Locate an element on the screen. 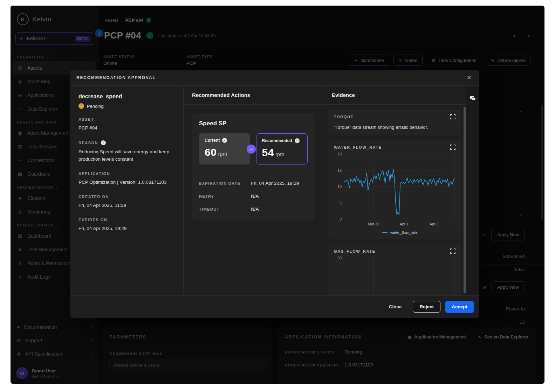  recommended-value: 54 is located at coordinates (268, 153).